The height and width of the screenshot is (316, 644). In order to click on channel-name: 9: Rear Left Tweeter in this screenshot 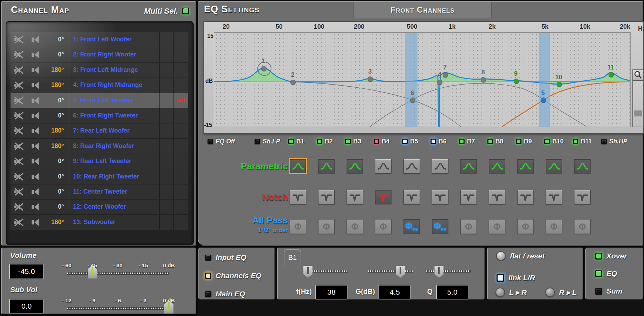, I will do `click(102, 161)`.